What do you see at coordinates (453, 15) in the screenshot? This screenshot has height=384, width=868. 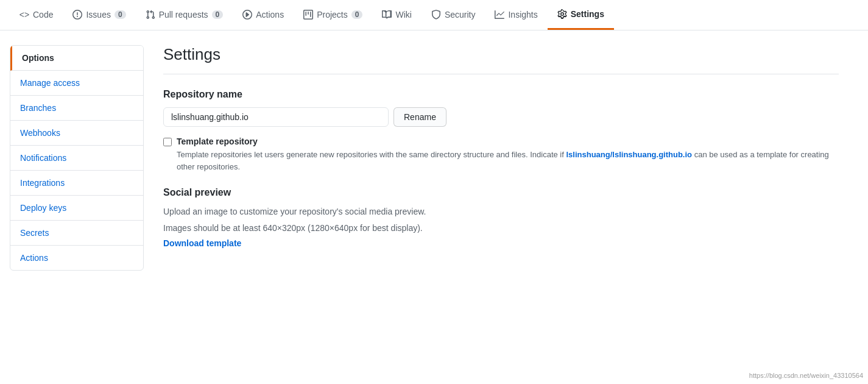 I see `nav-item-security: Security` at bounding box center [453, 15].